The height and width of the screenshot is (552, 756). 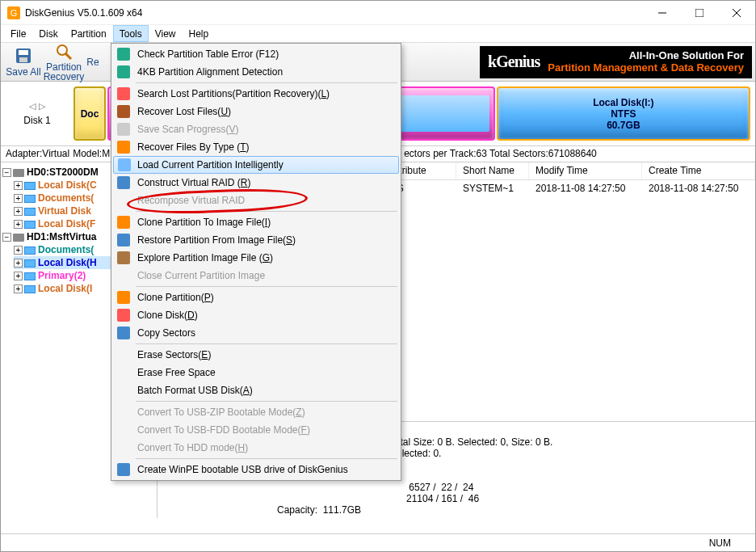 I want to click on menu-recover-lost-files: Recover Lost Files(U), so click(x=256, y=112).